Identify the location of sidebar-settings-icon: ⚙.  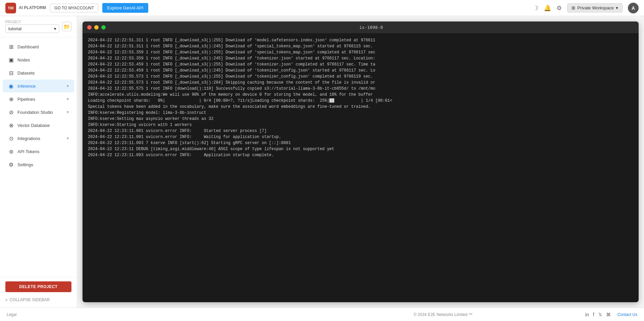
(11, 165).